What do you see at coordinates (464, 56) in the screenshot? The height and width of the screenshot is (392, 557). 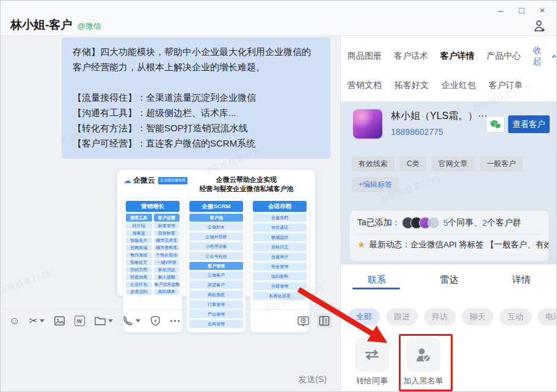 I see `sidebar-tab: 客户详情` at bounding box center [464, 56].